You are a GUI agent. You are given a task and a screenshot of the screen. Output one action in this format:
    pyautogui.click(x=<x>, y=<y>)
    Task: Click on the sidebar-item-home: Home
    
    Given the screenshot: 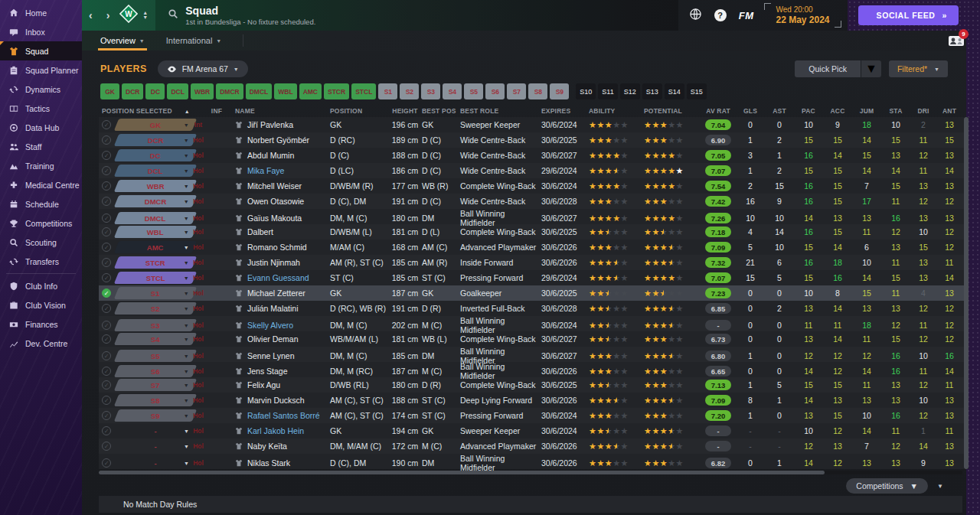 What is the action you would take?
    pyautogui.click(x=41, y=12)
    